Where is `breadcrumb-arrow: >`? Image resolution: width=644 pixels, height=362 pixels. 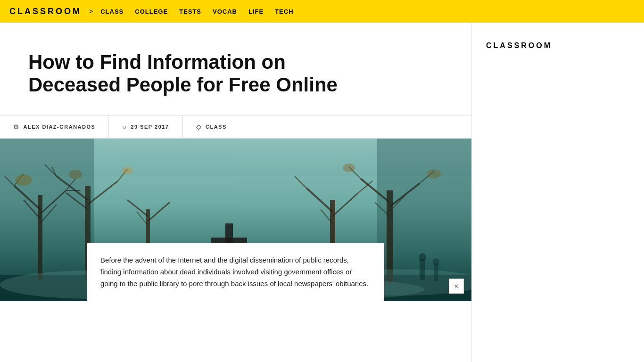 breadcrumb-arrow: > is located at coordinates (91, 11).